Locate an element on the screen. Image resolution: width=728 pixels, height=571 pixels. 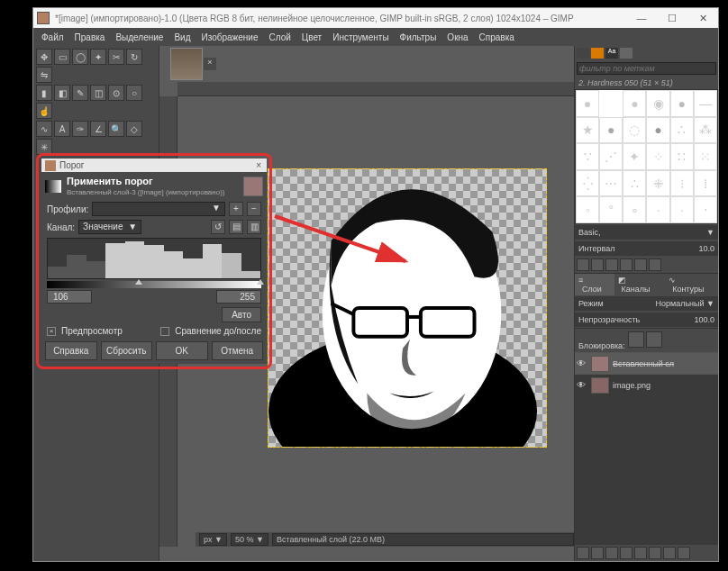
brush-menu-icon is located at coordinates (655, 265).